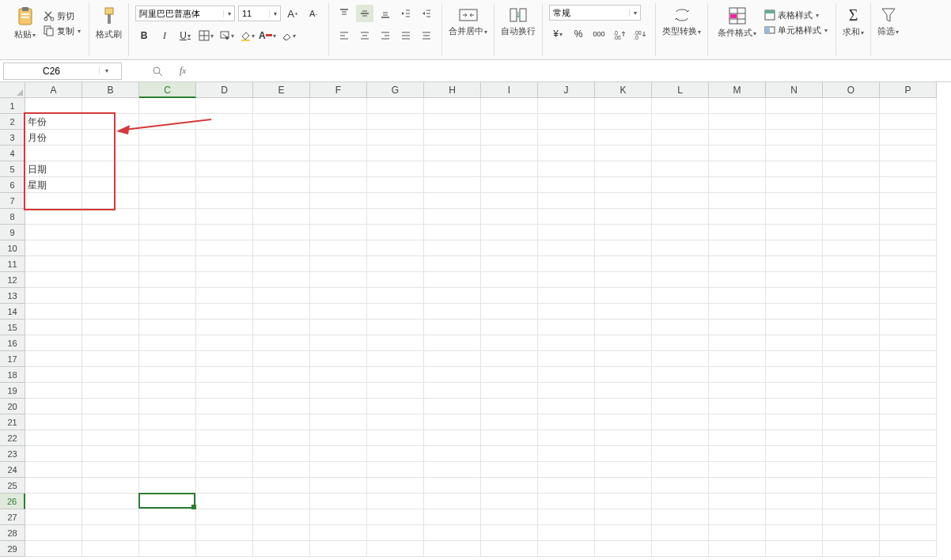  Describe the element at coordinates (51, 71) in the screenshot. I see `cell-reference-input` at that location.